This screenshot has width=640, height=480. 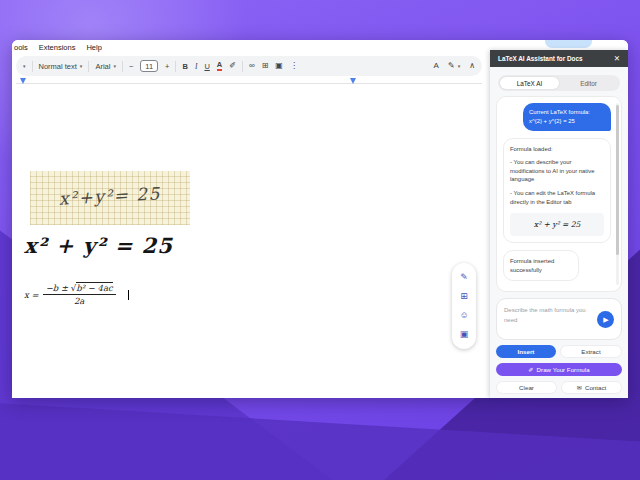 What do you see at coordinates (294, 66) in the screenshot?
I see `more-options-icon: ⋮` at bounding box center [294, 66].